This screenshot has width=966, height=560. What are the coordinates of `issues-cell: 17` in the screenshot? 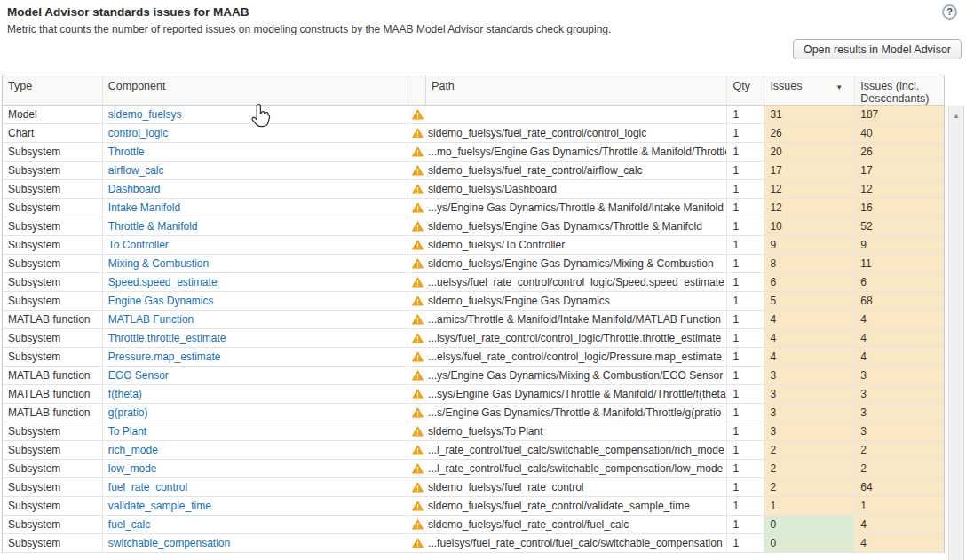 It's located at (810, 170).